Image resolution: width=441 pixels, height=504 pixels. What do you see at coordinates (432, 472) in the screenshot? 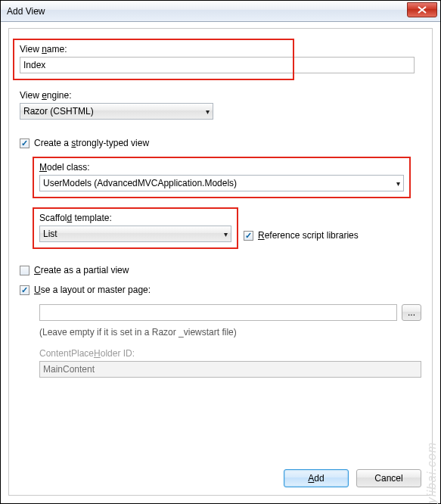
I see `watermark: yiibai.com` at bounding box center [432, 472].